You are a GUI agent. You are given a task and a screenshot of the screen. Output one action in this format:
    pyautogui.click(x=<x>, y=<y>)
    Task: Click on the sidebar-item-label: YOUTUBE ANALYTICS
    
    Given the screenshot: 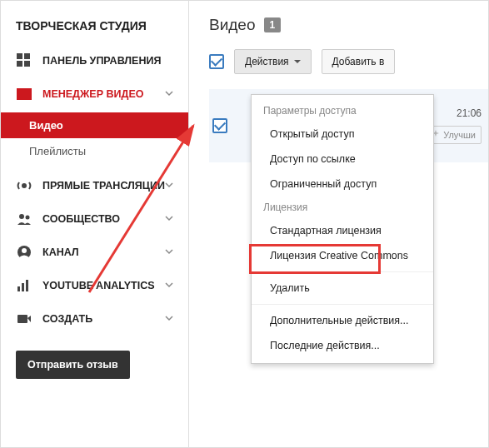 What is the action you would take?
    pyautogui.click(x=98, y=286)
    